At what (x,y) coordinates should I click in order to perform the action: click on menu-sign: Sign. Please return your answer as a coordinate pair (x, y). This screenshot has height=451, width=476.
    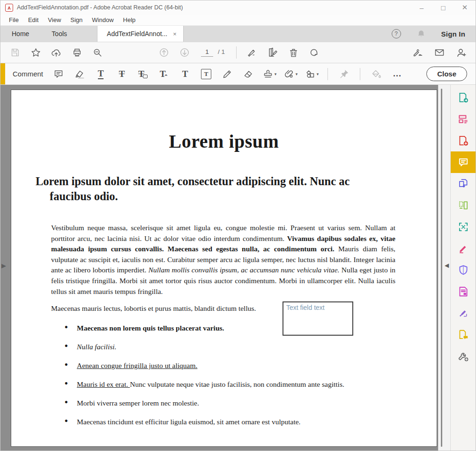
    Looking at the image, I should click on (76, 20).